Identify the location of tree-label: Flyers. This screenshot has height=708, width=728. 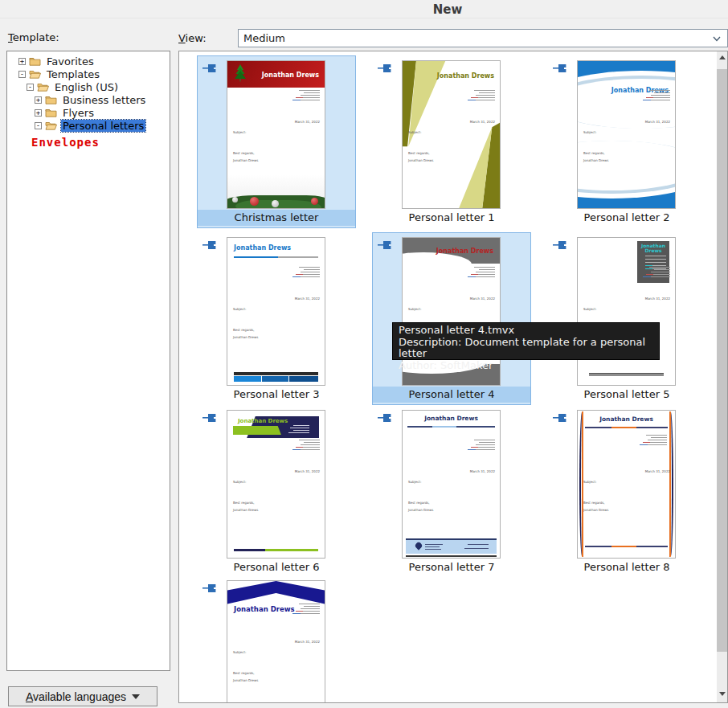
(79, 113).